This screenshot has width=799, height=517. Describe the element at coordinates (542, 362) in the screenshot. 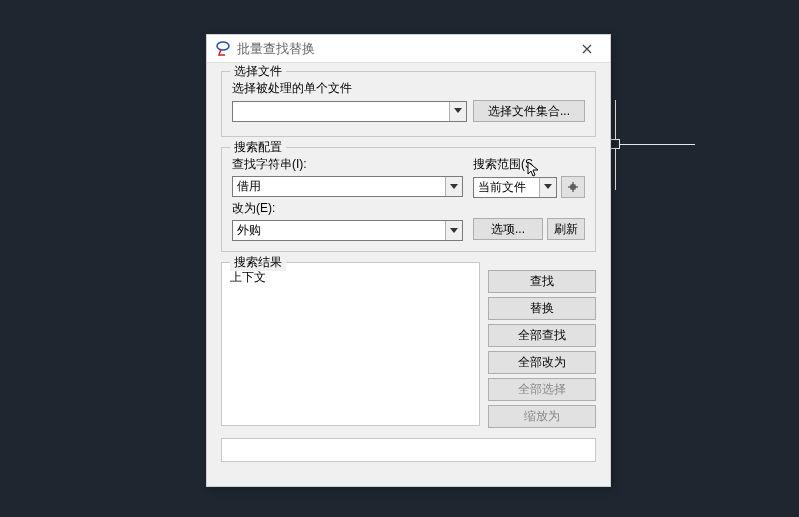

I see `replace-all-button: 全部改为` at that location.